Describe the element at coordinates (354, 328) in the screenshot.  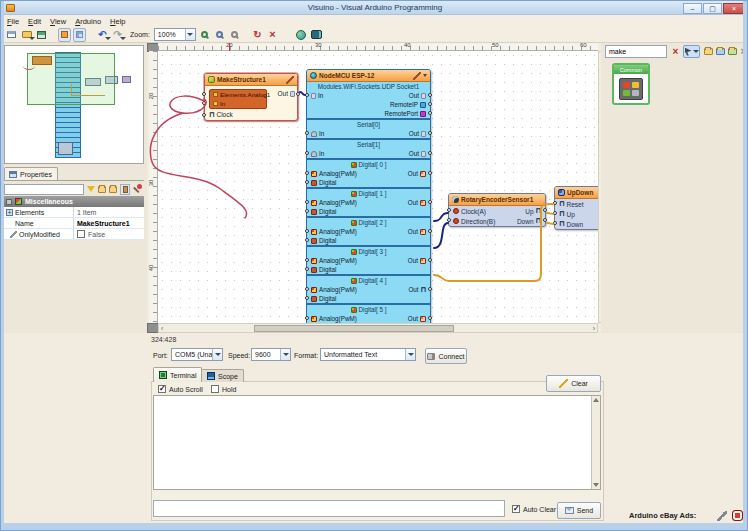
I see `scrollbar-thumb` at that location.